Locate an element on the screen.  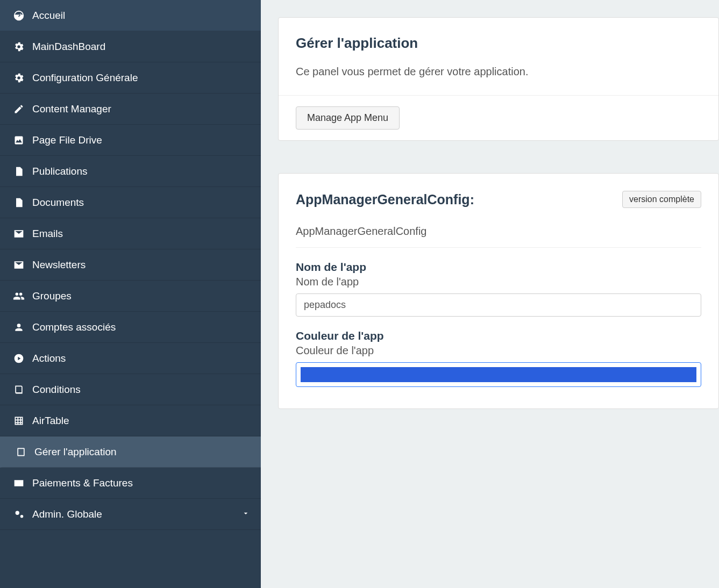
sidebar-item-gerer-application: Gérer l'application is located at coordinates (130, 452).